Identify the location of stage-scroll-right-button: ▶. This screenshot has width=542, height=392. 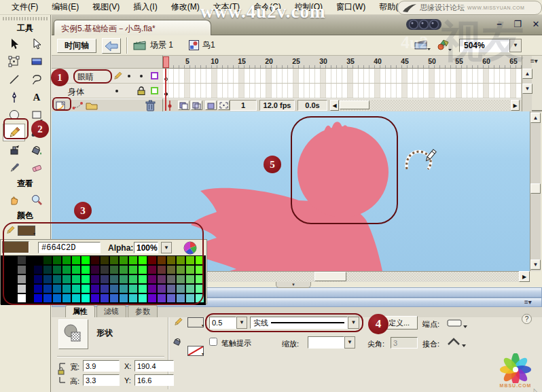
(524, 277).